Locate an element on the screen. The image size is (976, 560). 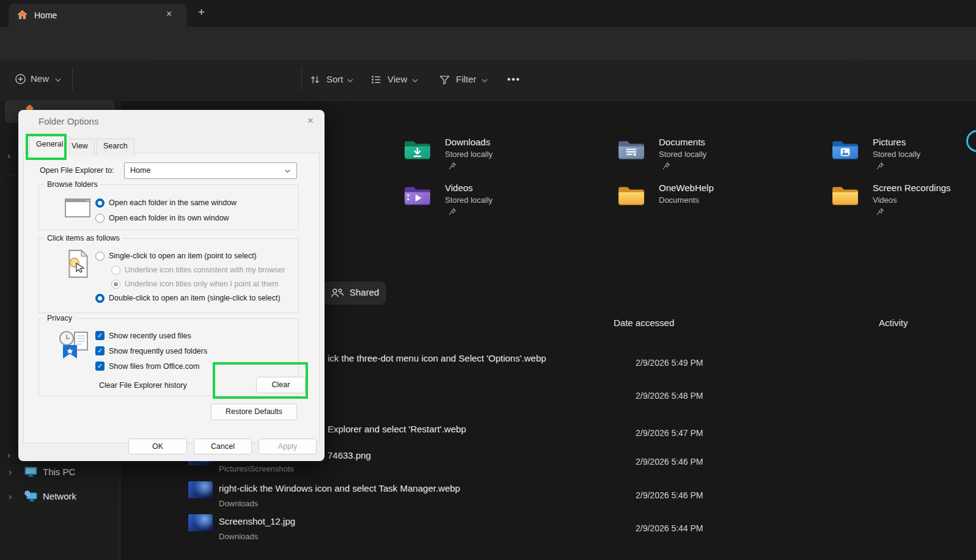
dialog-close-icon: × is located at coordinates (310, 121).